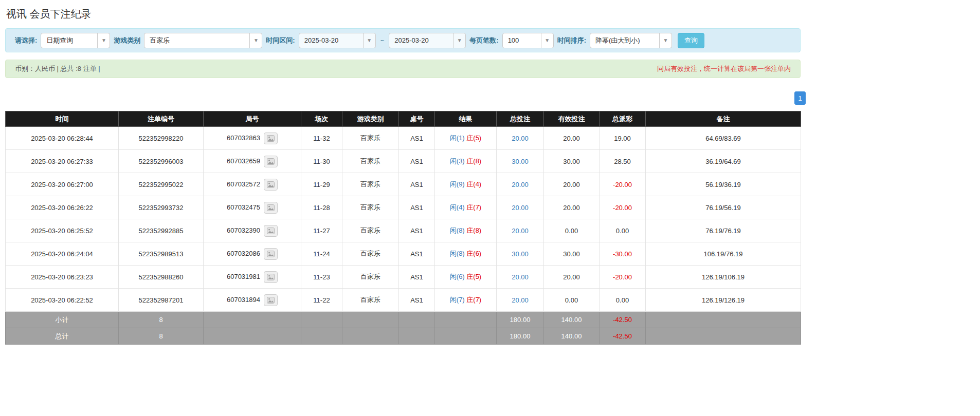 The width and height of the screenshot is (980, 416). Describe the element at coordinates (691, 41) in the screenshot. I see `search-button: 查询` at that location.